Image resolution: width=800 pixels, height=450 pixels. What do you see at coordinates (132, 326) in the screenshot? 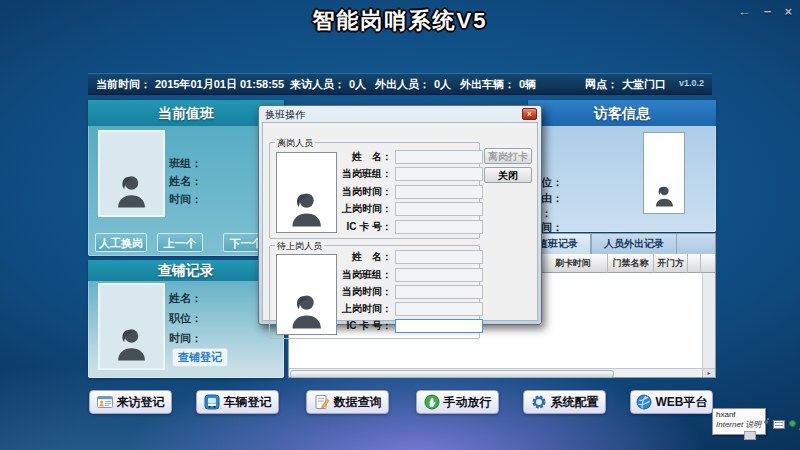
I see `bed-check-photo` at bounding box center [132, 326].